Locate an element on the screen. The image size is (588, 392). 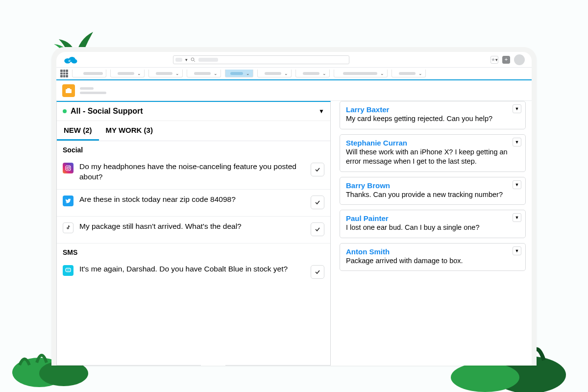
case-card: ▼ Barry Brown Thanks. Can you provide a … is located at coordinates (433, 191).